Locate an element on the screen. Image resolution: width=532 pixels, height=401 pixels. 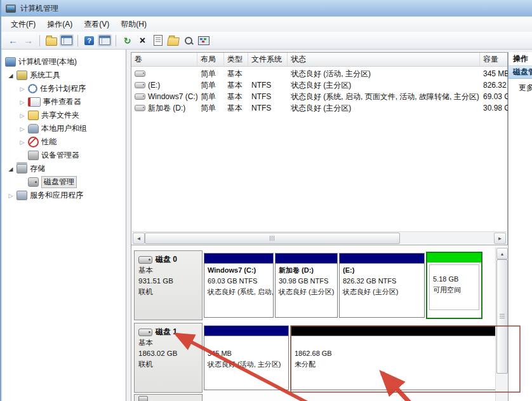
scroll-up-icon: ▲ is located at coordinates (502, 254).